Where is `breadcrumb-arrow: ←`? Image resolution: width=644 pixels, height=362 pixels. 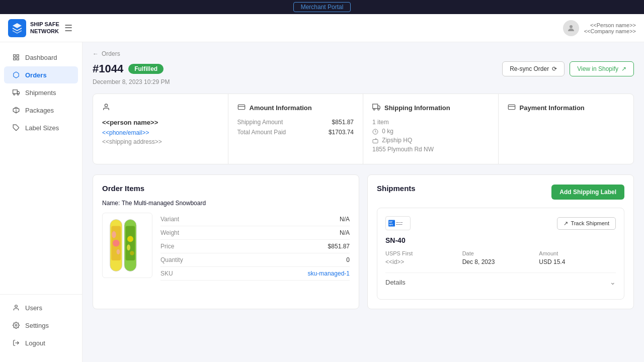
breadcrumb-arrow: ← is located at coordinates (96, 54).